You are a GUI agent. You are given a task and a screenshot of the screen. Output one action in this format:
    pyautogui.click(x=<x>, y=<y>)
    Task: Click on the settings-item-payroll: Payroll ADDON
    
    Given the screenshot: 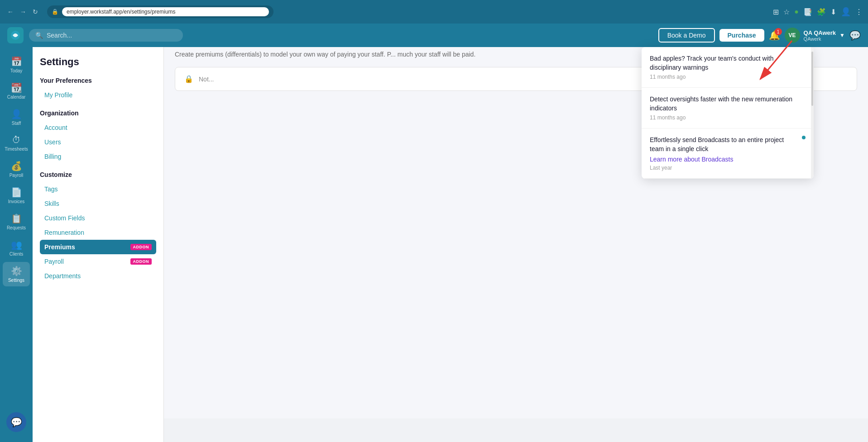 What is the action you would take?
    pyautogui.click(x=98, y=261)
    